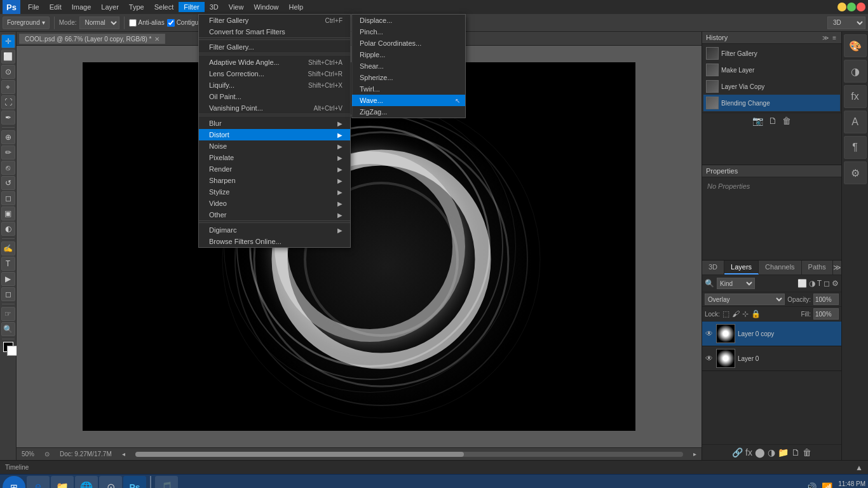  Describe the element at coordinates (835, 283) in the screenshot. I see `smart-filter-icon: ⚙` at that location.